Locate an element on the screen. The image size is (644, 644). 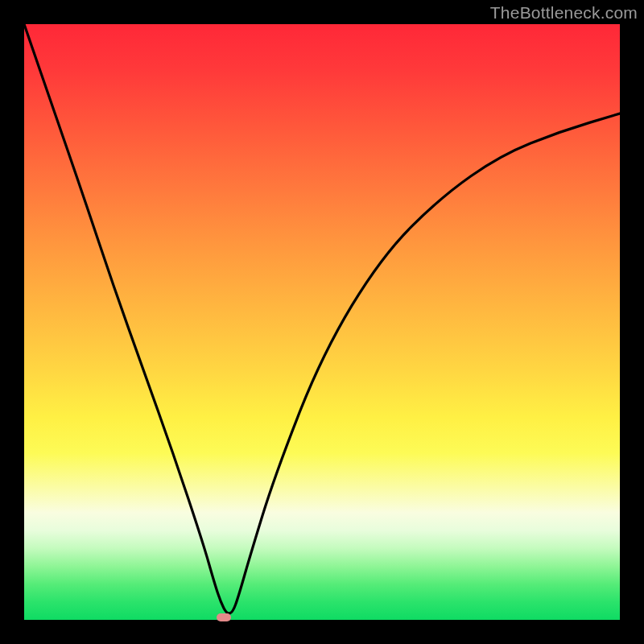
watermark-text: TheBottleneck.com is located at coordinates (564, 13).